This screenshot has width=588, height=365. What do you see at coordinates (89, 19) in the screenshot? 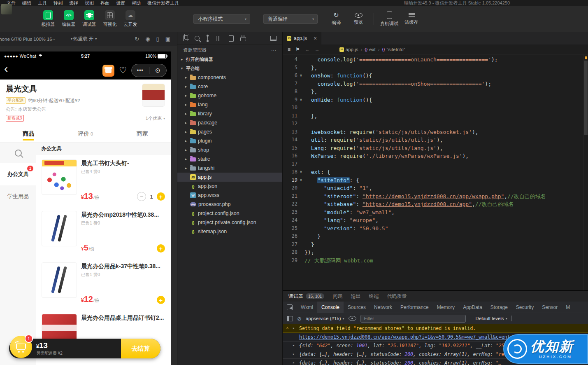
I see `调试器-button: 调试器` at bounding box center [89, 19].